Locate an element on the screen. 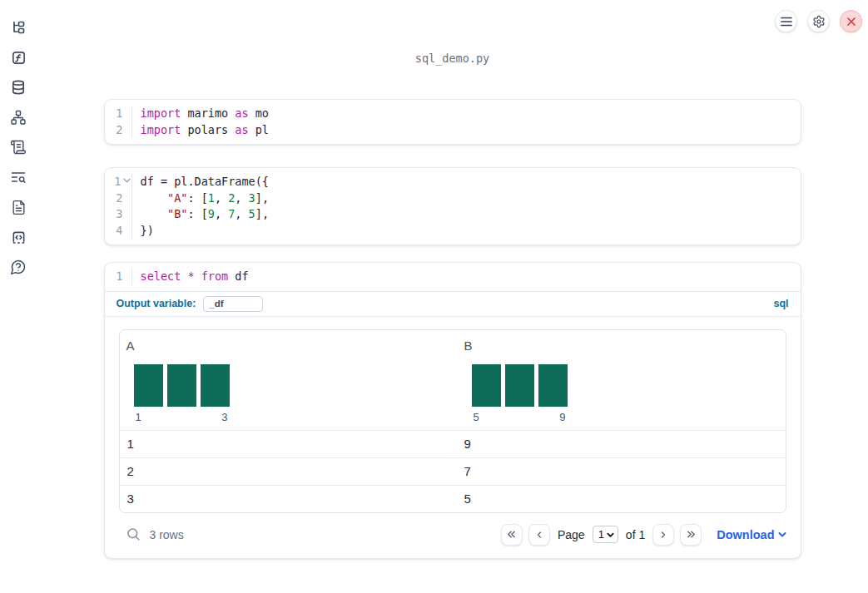  chevron-down-icon is located at coordinates (611, 535).